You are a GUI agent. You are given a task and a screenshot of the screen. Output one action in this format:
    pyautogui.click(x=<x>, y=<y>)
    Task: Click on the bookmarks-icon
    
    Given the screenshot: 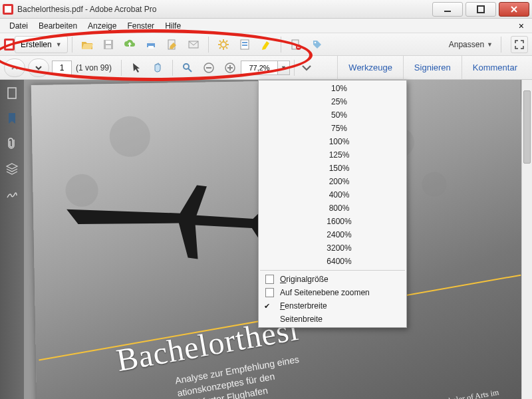 What is the action you would take?
    pyautogui.click(x=12, y=118)
    